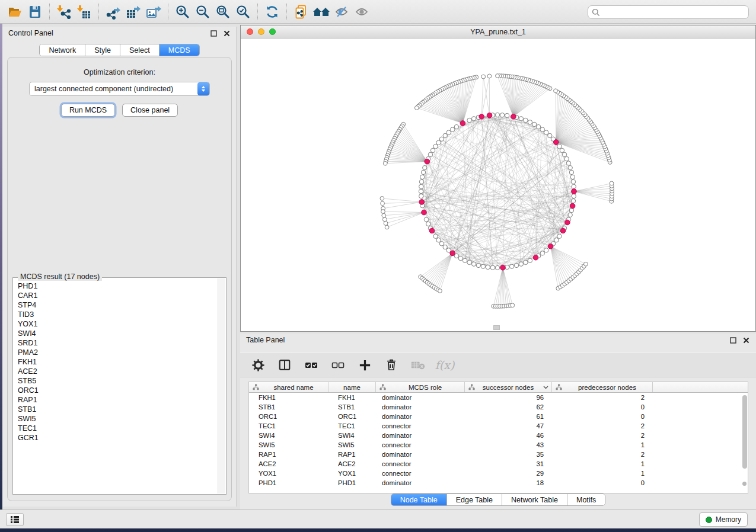 The height and width of the screenshot is (532, 756). What do you see at coordinates (103, 50) in the screenshot?
I see `tab-style: Style` at bounding box center [103, 50].